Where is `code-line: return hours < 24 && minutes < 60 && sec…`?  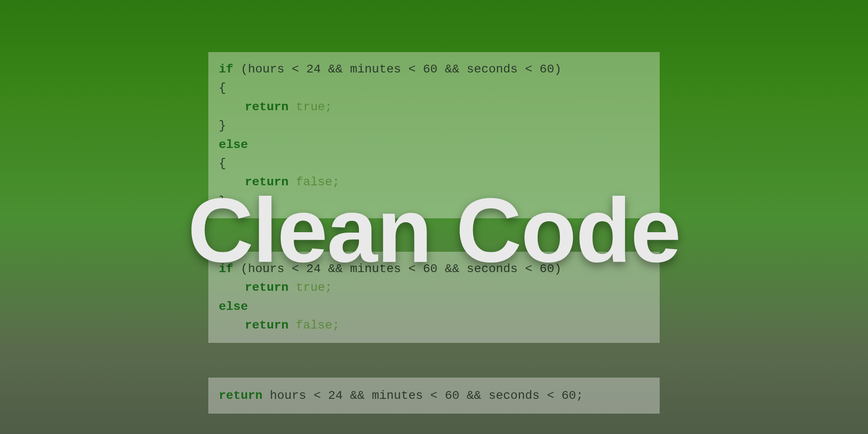 code-line: return hours < 24 && minutes < 60 && sec… is located at coordinates (434, 396).